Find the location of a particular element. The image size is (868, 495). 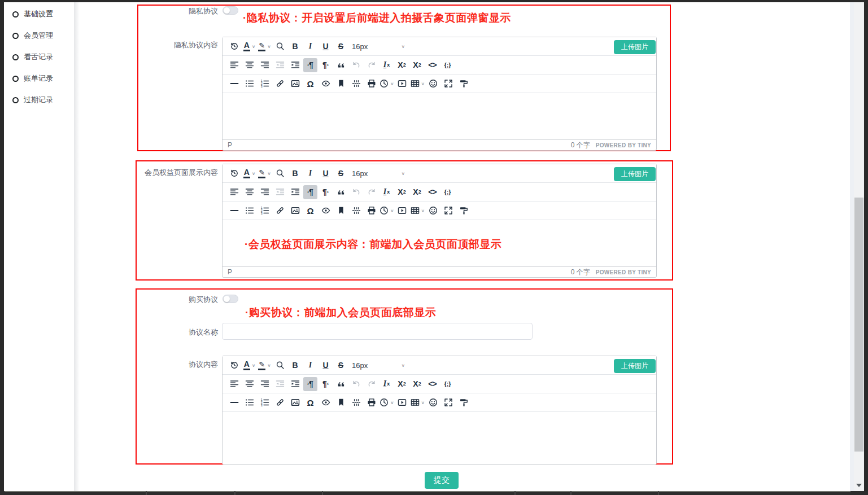

agreement-name-input is located at coordinates (377, 331).